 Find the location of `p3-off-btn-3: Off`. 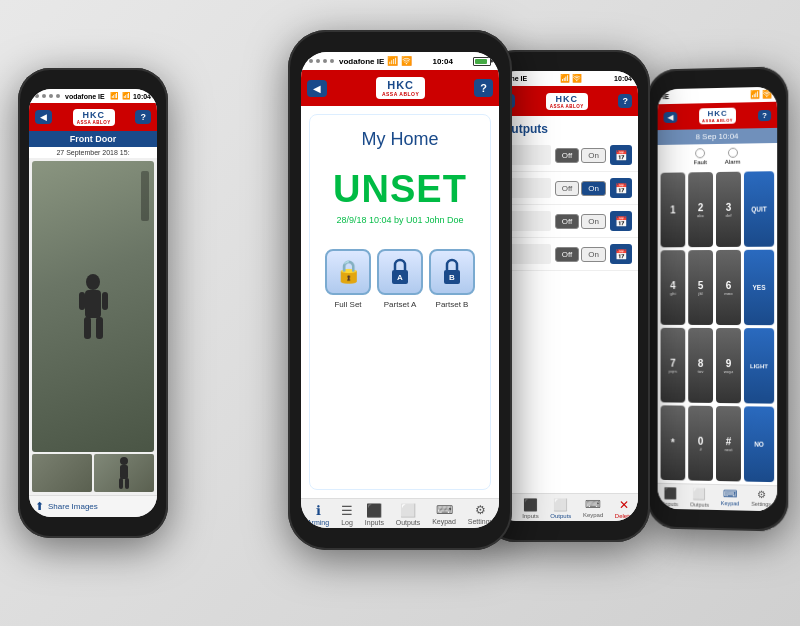

p3-off-btn-3: Off is located at coordinates (568, 222).